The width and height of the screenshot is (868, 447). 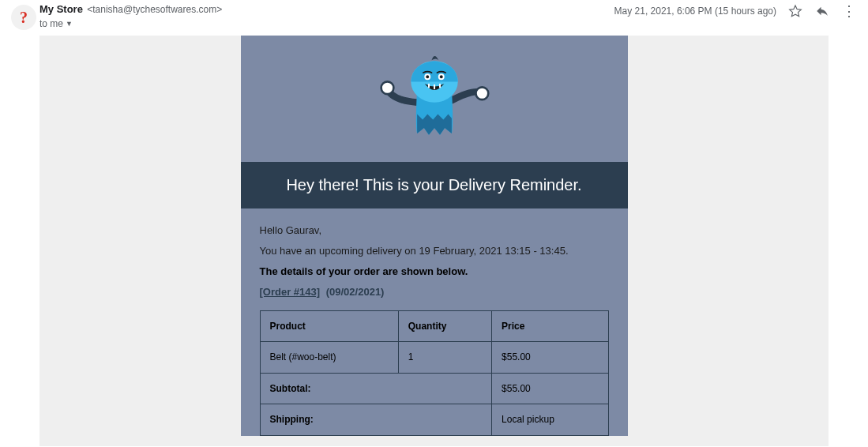 What do you see at coordinates (550, 389) in the screenshot?
I see `subtotal-value: $55.00` at bounding box center [550, 389].